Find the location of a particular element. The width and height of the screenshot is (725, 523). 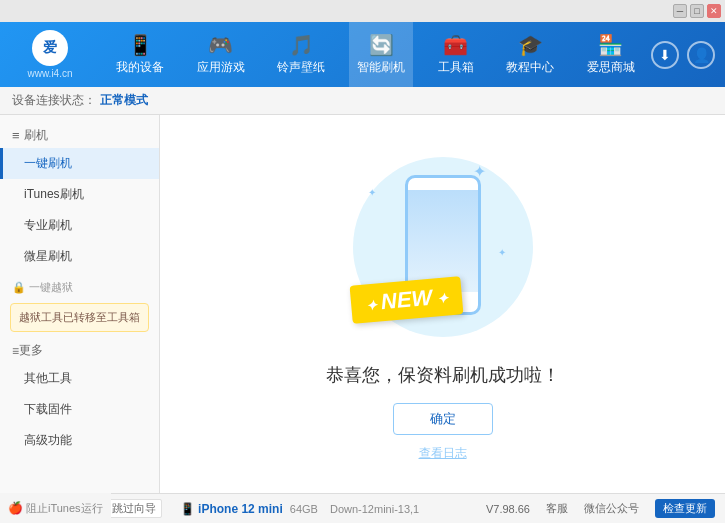

status-label: 设备连接状态： is located at coordinates (54, 100).